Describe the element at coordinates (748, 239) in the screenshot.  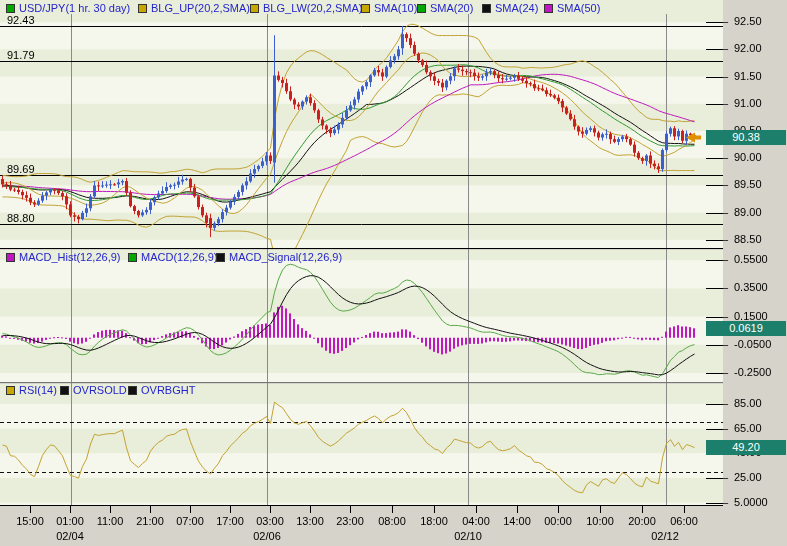
I see `tick-label: 88.50` at that location.